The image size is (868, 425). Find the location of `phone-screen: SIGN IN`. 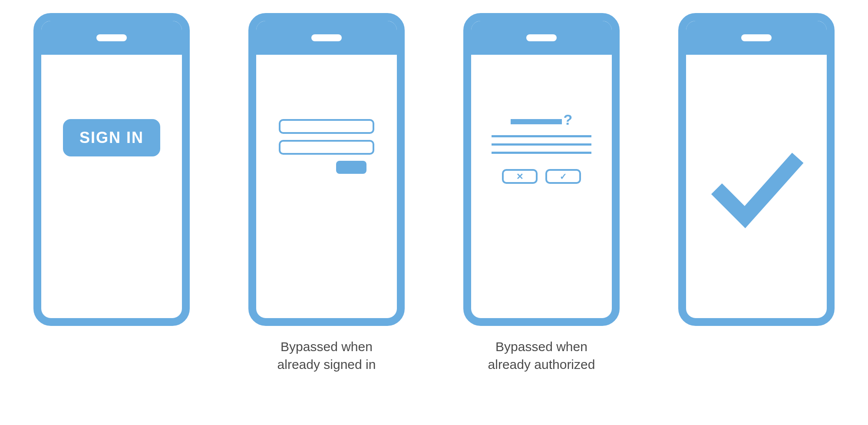

phone-screen: SIGN IN is located at coordinates (112, 190).